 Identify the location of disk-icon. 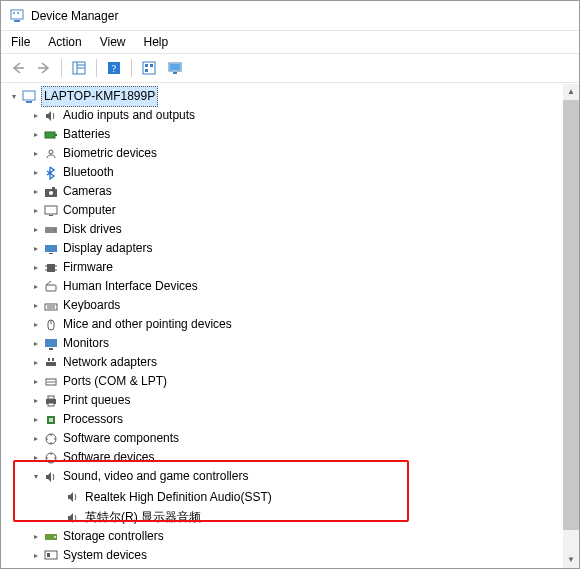
(51, 230).